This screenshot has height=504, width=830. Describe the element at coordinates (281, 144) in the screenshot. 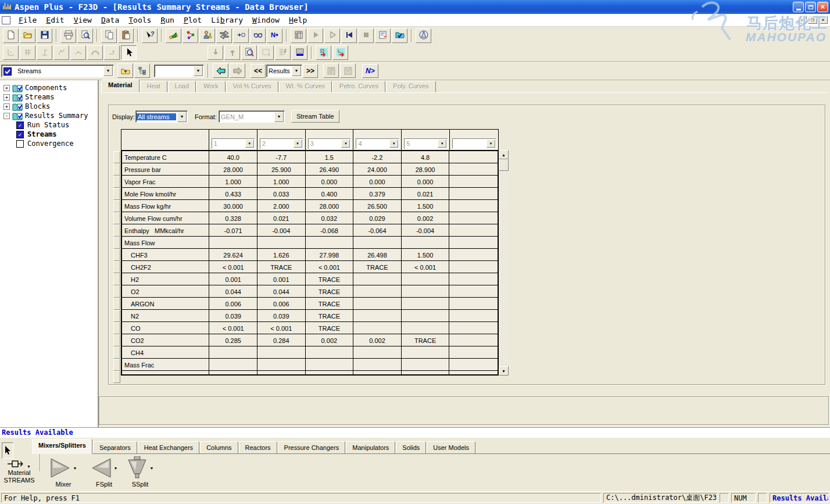

I see `column-select-2: 2▼` at that location.